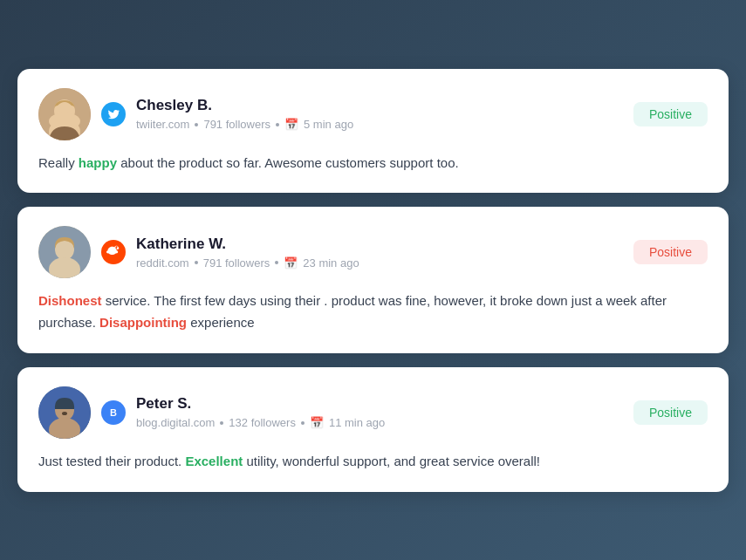 This screenshot has width=746, height=560. Describe the element at coordinates (373, 462) in the screenshot. I see `card-body: Just tested their product. Excellent uti…` at that location.